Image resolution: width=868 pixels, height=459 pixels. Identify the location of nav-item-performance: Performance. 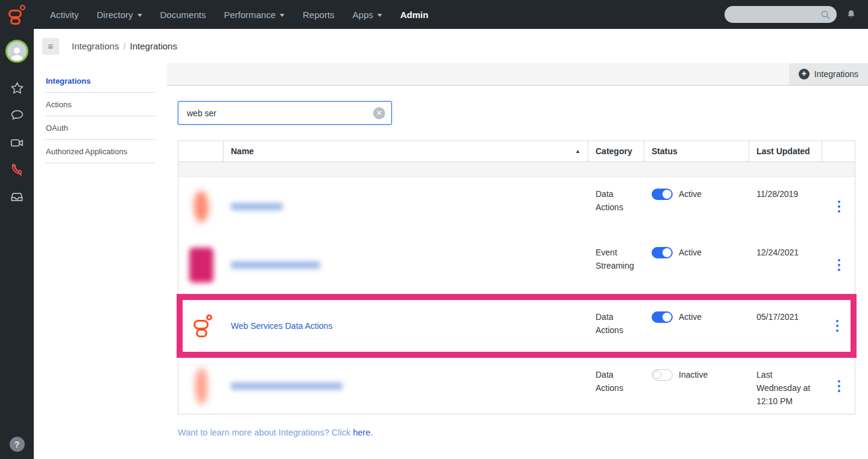
(254, 14).